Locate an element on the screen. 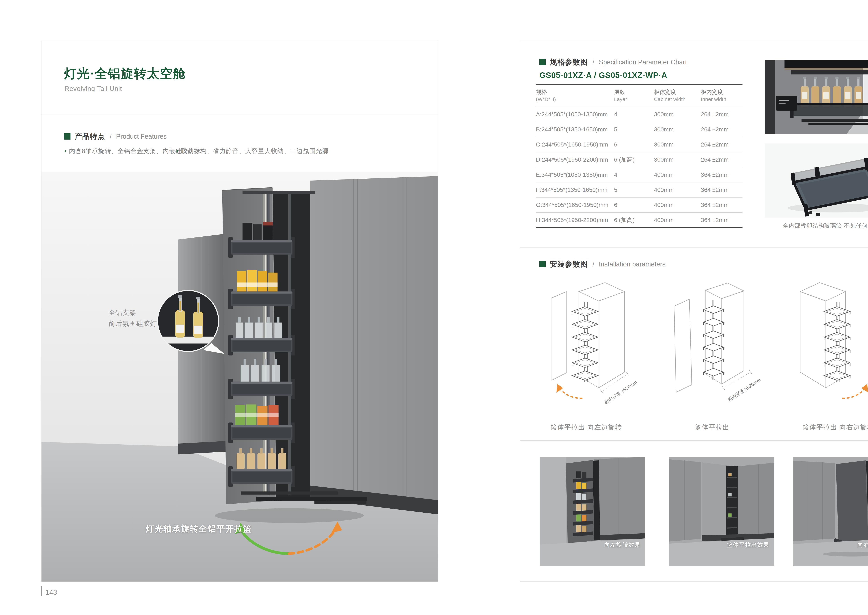 This screenshot has height=615, width=868. effect-photo-pullout: 篮体平拉出效果 is located at coordinates (721, 511).